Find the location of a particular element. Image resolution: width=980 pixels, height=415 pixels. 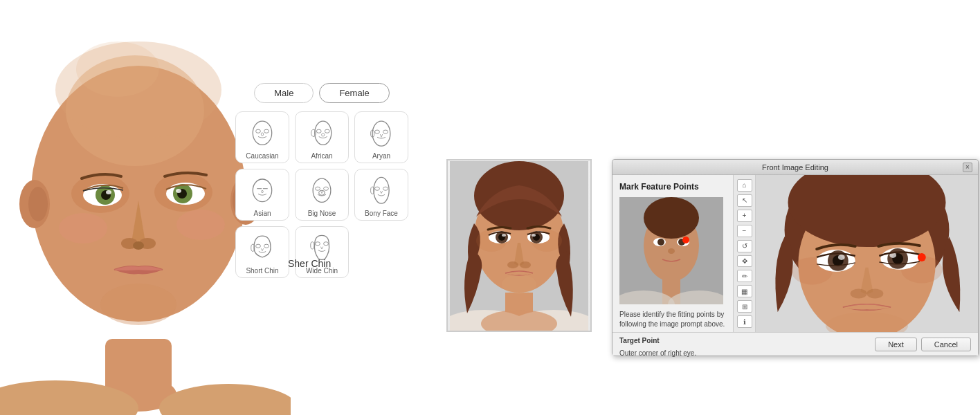

big-nose-label: Big Nose is located at coordinates (323, 213).